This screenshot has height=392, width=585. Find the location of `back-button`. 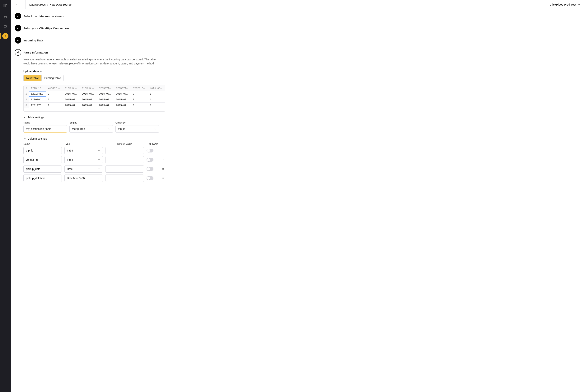

back-button is located at coordinates (16, 4).